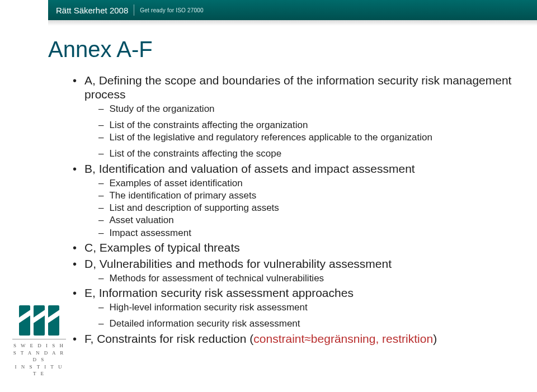 This screenshot has height=392, width=537. Describe the element at coordinates (294, 271) in the screenshot. I see `bullet-item: D, Vulnerabilities and methods for vulne…` at that location.